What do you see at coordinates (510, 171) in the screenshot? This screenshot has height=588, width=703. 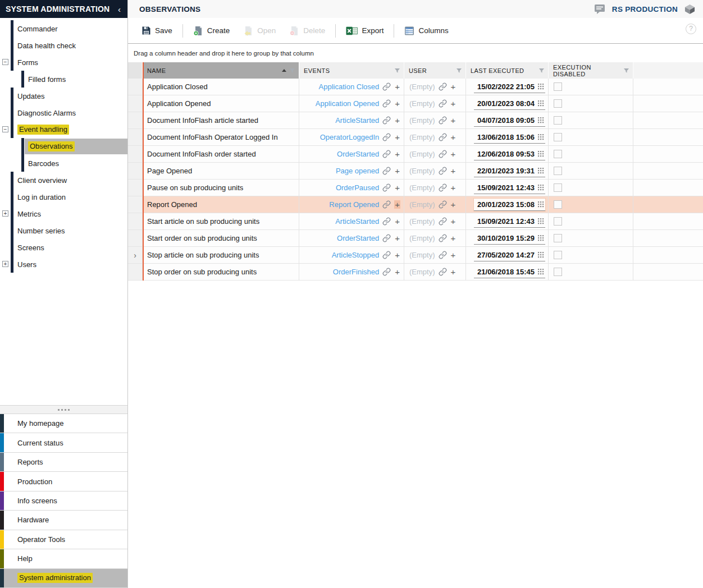 I see `last-executed-field: 22/01/2023 19:31` at bounding box center [510, 171].